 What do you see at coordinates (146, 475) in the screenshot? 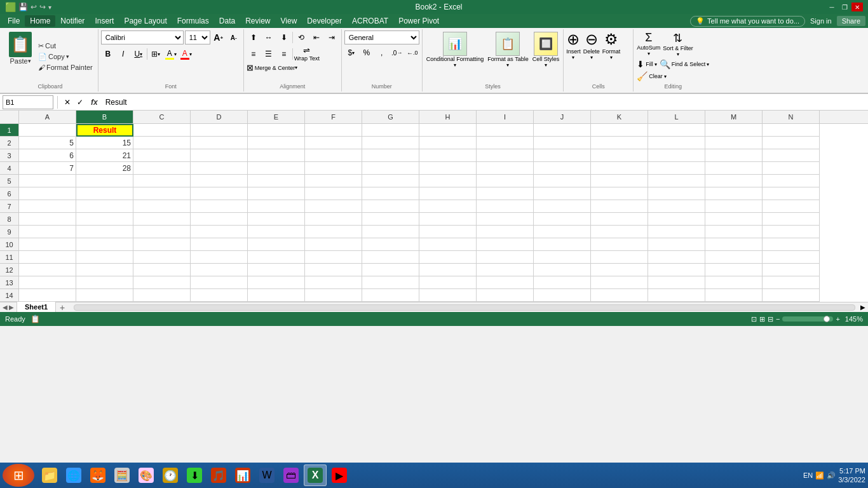
I see `taskbar-paint: 🎨` at bounding box center [146, 475].